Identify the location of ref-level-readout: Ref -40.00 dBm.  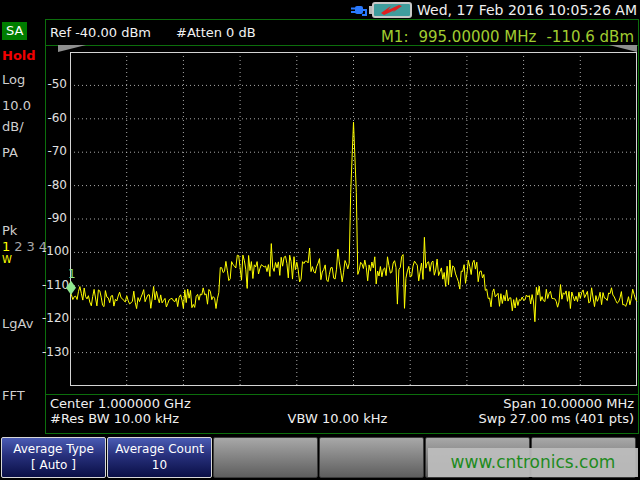
(100, 32).